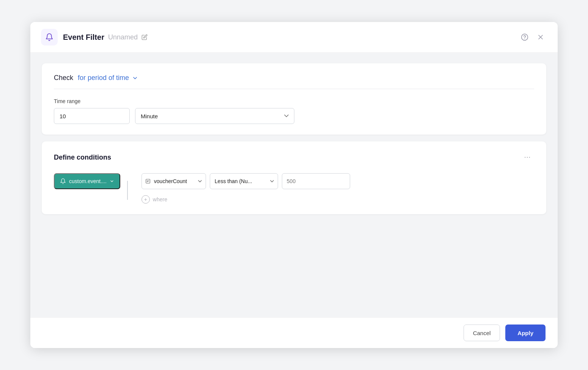  What do you see at coordinates (49, 37) in the screenshot?
I see `header-icon-wrap` at bounding box center [49, 37].